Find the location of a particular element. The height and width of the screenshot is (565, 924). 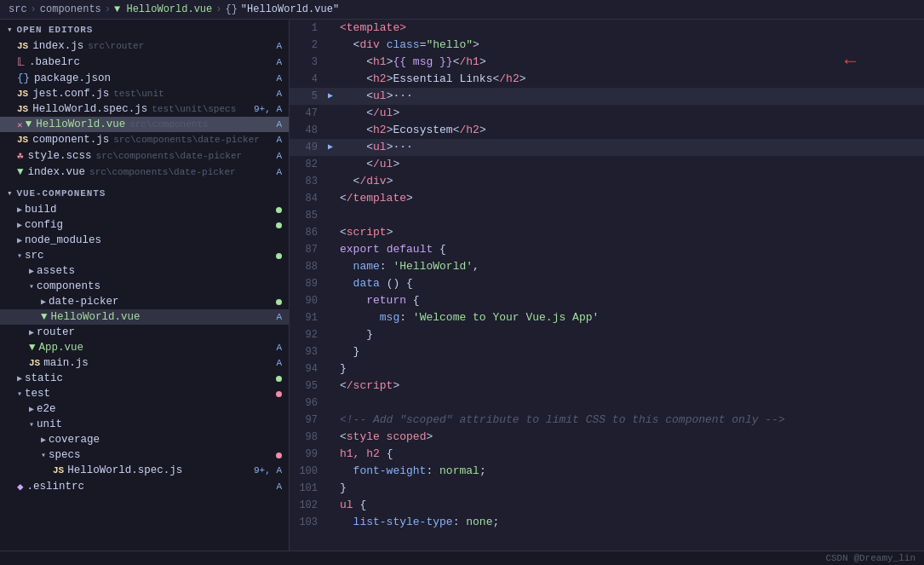

open-editor-jest-conf: JS jest.conf.js test\unit A is located at coordinates (145, 94).